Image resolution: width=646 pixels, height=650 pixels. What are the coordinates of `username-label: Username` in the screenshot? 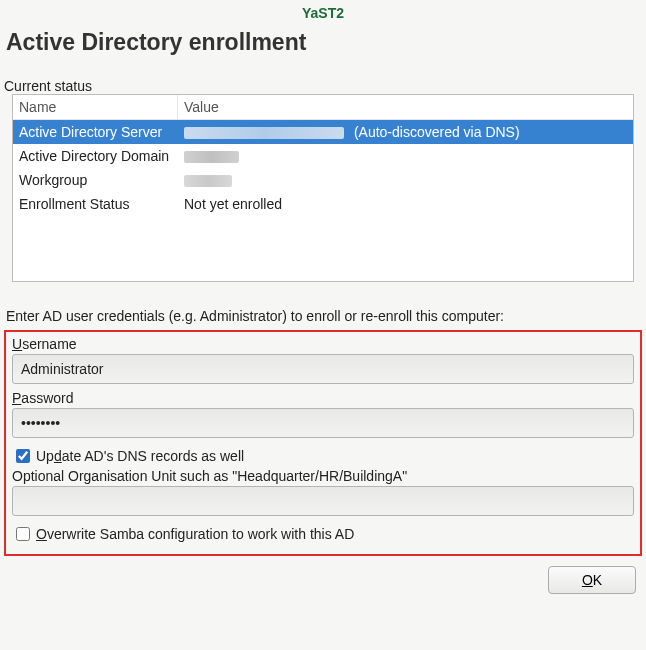 It's located at (323, 344).